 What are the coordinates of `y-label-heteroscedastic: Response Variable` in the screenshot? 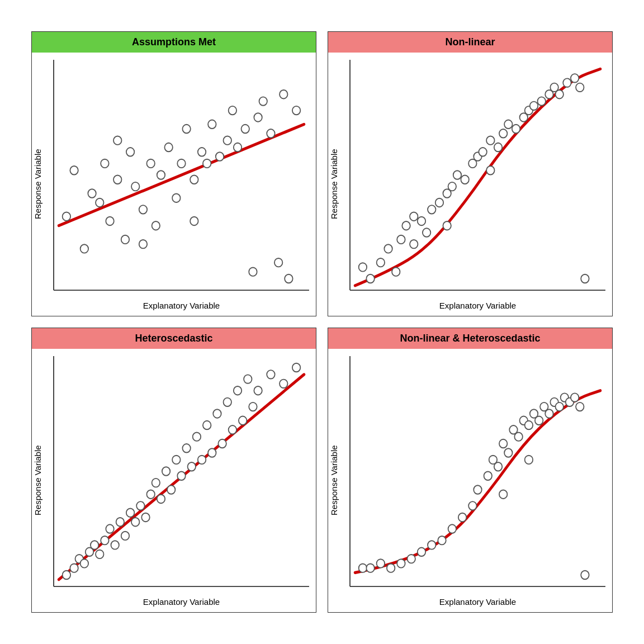 It's located at (39, 481).